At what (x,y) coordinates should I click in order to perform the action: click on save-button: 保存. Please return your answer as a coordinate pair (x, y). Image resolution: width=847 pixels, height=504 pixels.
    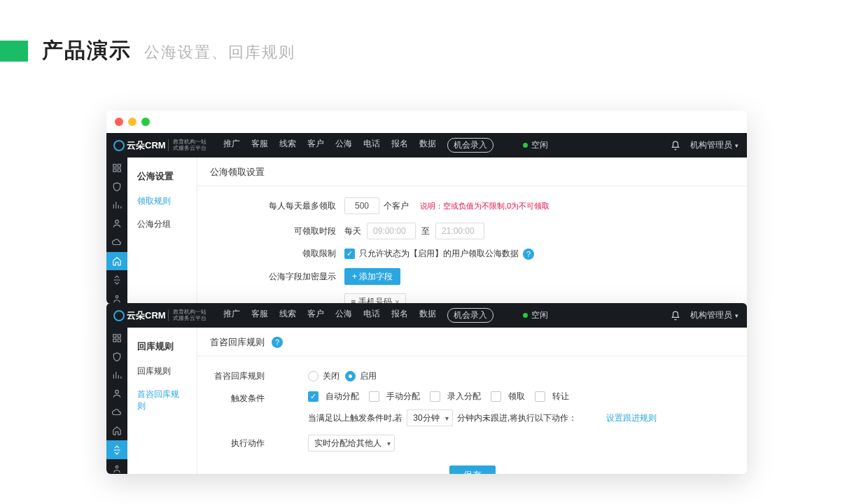
    Looking at the image, I should click on (472, 470).